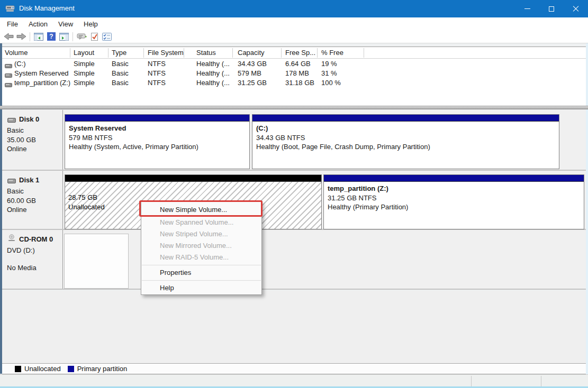 The image size is (588, 388). Describe the element at coordinates (107, 36) in the screenshot. I see `checklist-icon` at that location.